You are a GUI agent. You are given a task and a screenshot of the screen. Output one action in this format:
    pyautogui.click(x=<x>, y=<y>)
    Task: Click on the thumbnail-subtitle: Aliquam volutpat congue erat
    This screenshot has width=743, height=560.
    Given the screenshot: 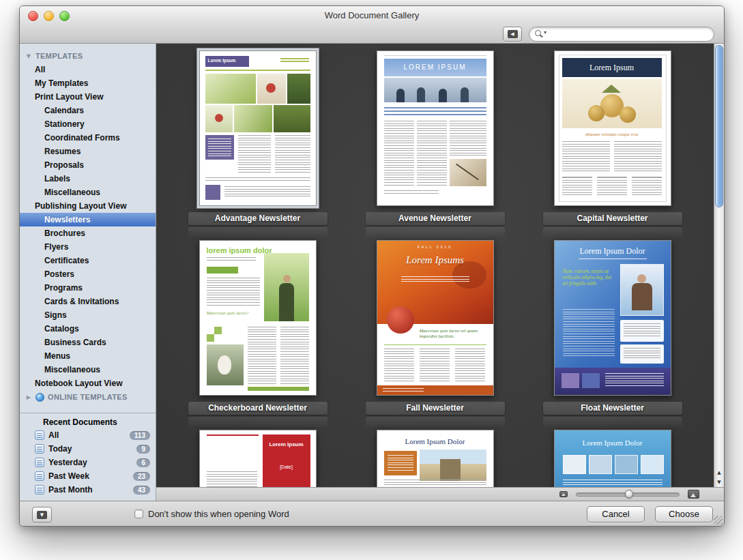 What is the action you would take?
    pyautogui.click(x=612, y=134)
    